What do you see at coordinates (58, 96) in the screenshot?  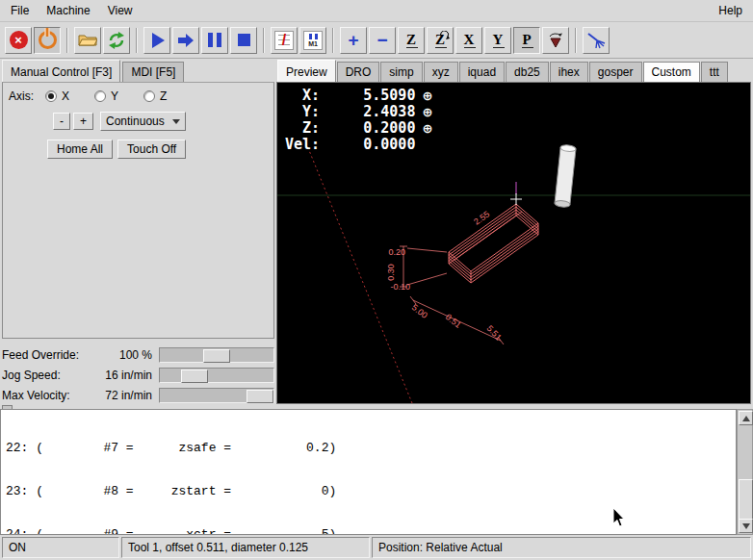 I see `axis-x-option: X` at bounding box center [58, 96].